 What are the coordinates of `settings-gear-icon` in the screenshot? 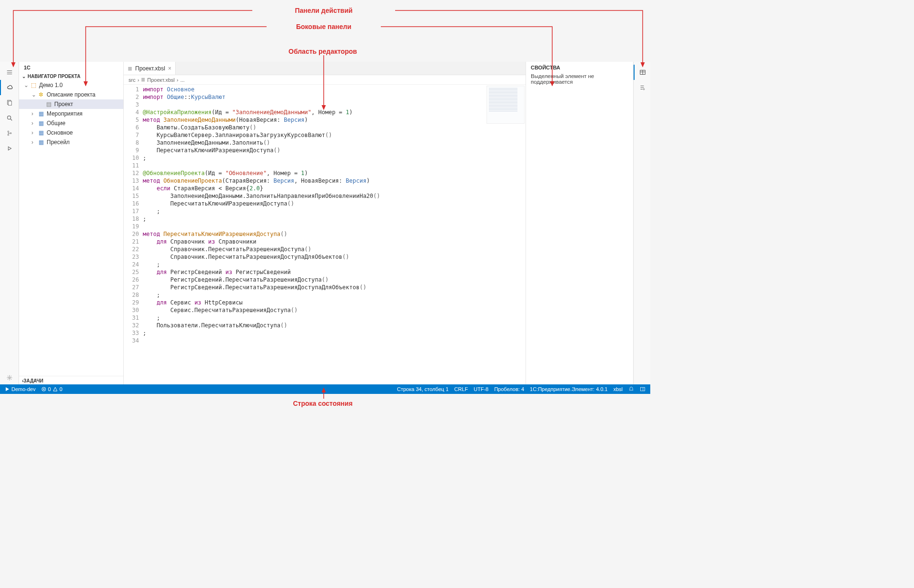 It's located at (10, 378).